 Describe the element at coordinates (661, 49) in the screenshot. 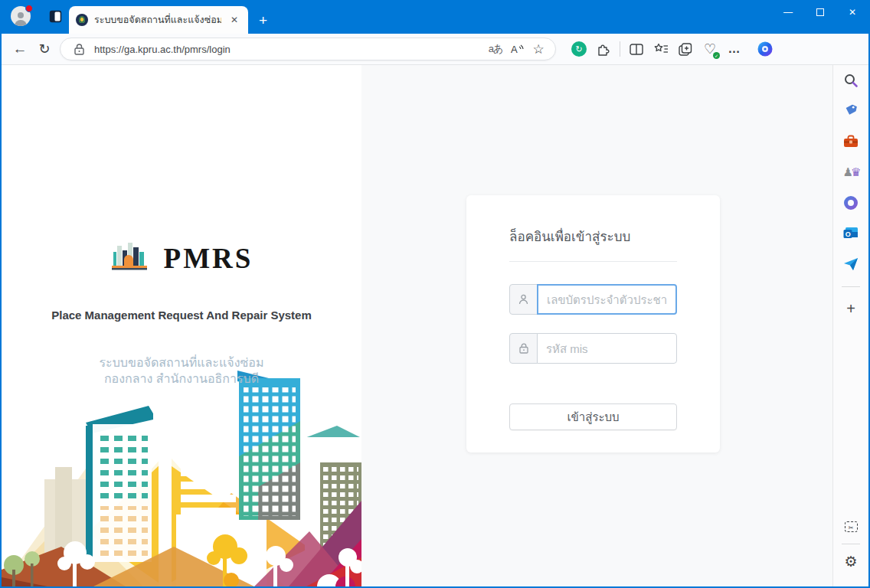

I see `favorites-list-icon` at that location.